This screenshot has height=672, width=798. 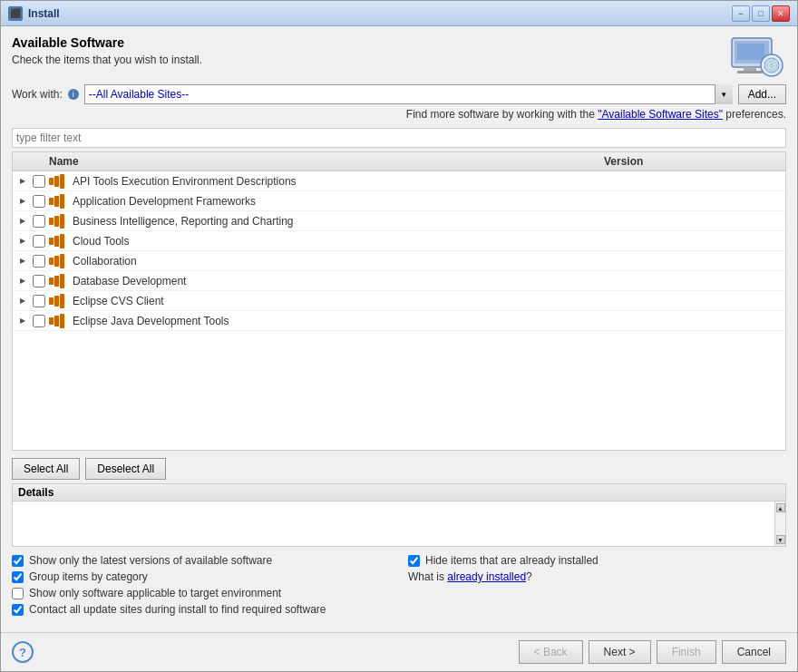 I want to click on finish-button: Finish, so click(x=686, y=652).